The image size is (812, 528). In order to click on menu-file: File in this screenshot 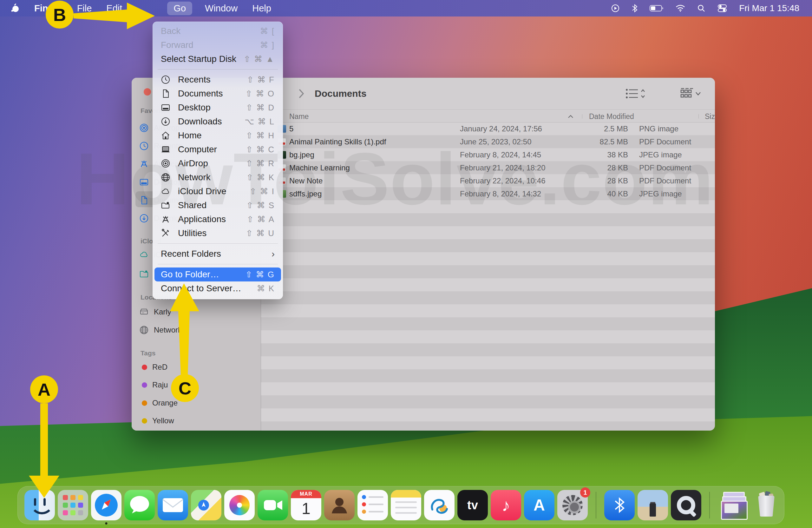, I will do `click(85, 8)`.